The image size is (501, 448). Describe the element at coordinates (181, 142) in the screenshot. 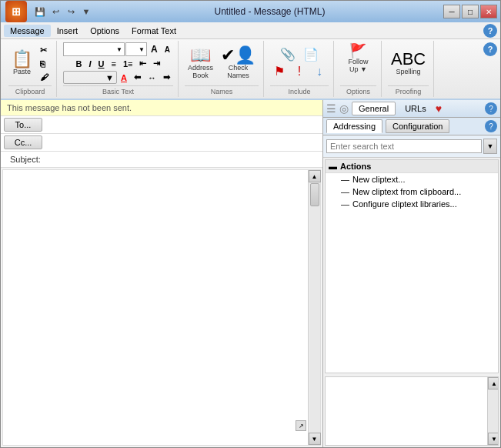

I see `cc-input` at that location.